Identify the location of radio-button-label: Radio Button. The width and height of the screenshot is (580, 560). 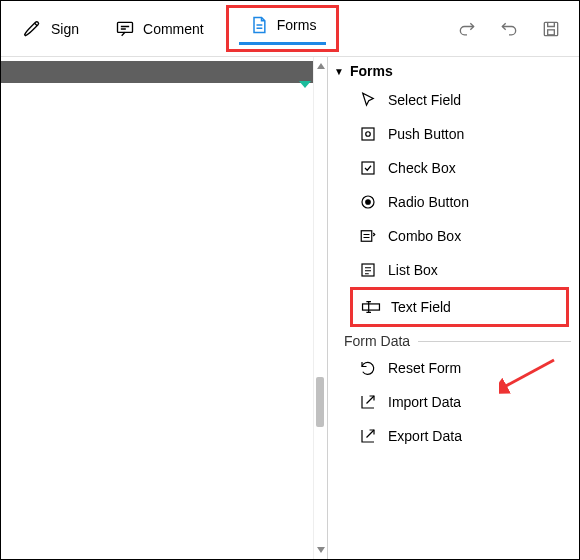
(428, 202).